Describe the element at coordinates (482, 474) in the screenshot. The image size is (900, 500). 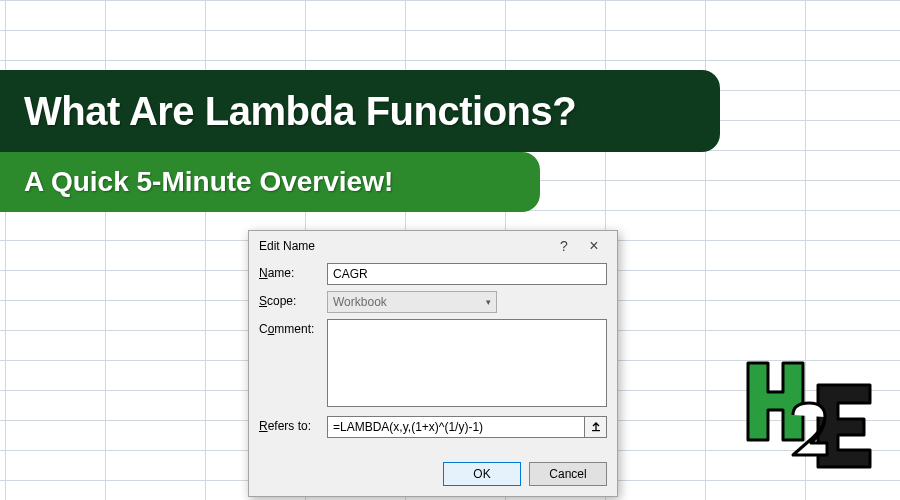
I see `ok-button: OK` at that location.